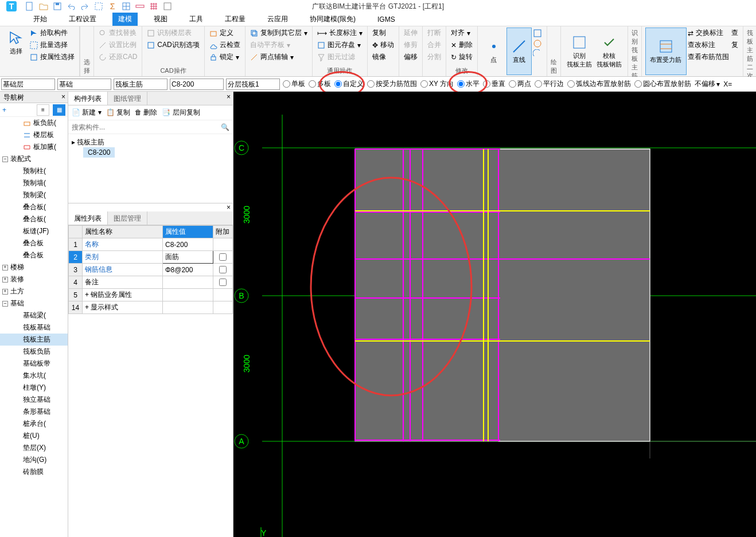  Describe the element at coordinates (735, 45) in the screenshot. I see `more-2: 复` at that location.